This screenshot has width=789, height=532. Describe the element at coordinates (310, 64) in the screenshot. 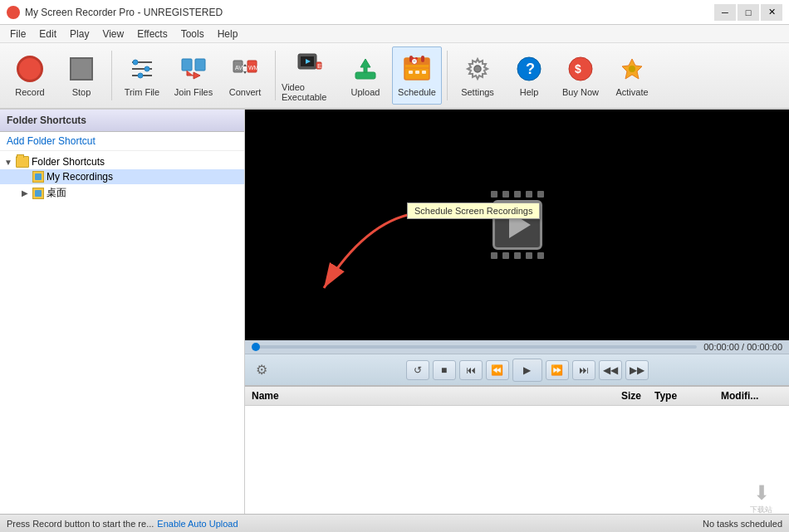

I see `video-exec-icon: EXE` at that location.